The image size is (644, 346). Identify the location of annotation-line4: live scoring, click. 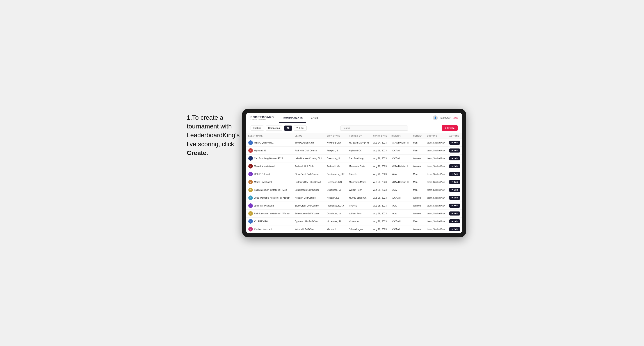
(210, 144).